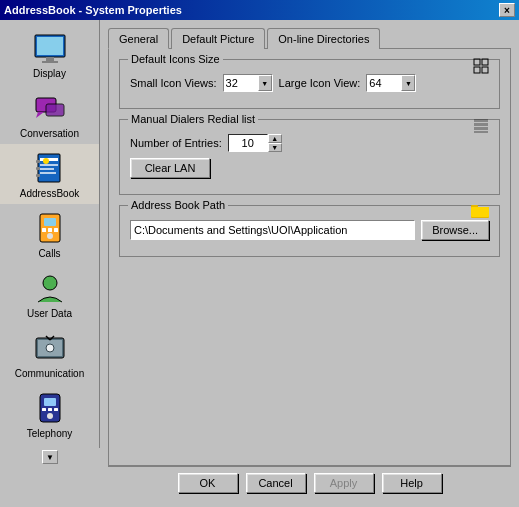 Image resolution: width=519 pixels, height=507 pixels. I want to click on group-address-book-path: Address Book Path Browse..., so click(310, 231).